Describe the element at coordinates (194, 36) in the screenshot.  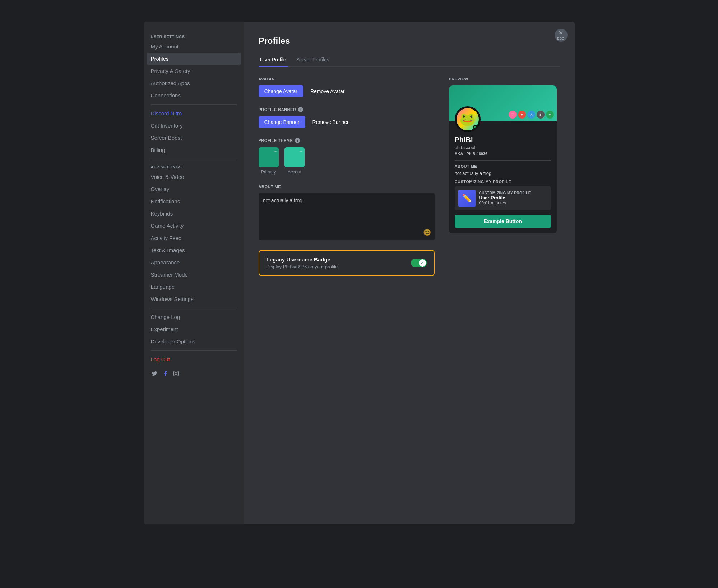
I see `user-settings-label: USER SETTINGS` at that location.